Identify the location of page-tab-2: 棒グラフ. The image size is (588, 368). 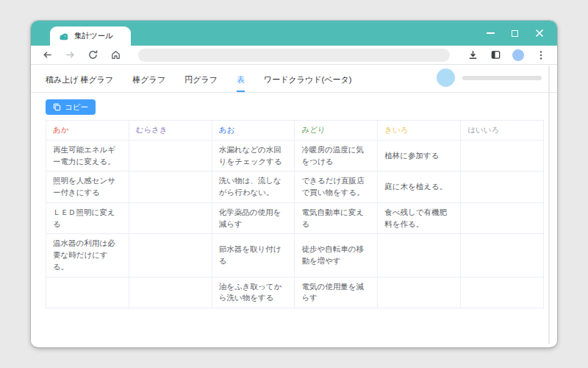
(148, 83).